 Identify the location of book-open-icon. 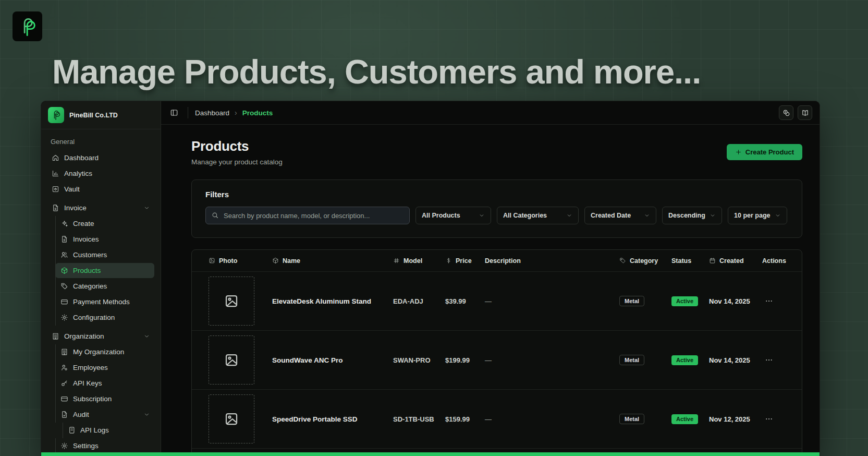
(805, 113).